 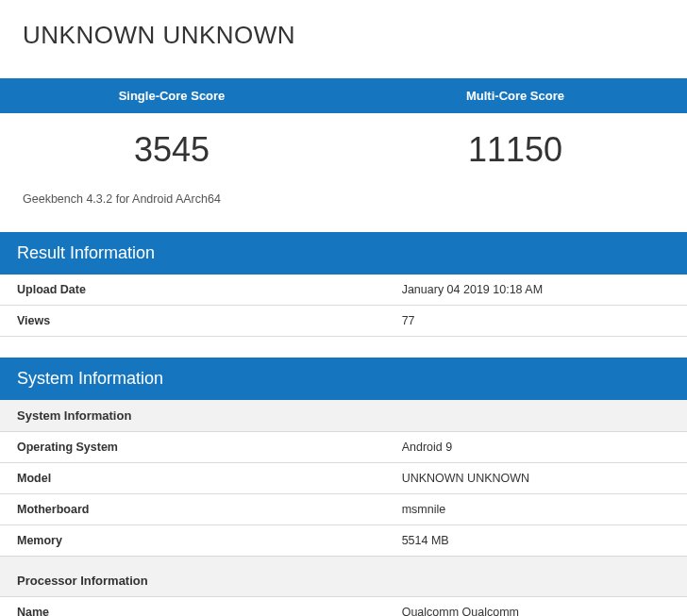 I want to click on multi-core-col: Multi-Core Score 11150, so click(x=515, y=134).